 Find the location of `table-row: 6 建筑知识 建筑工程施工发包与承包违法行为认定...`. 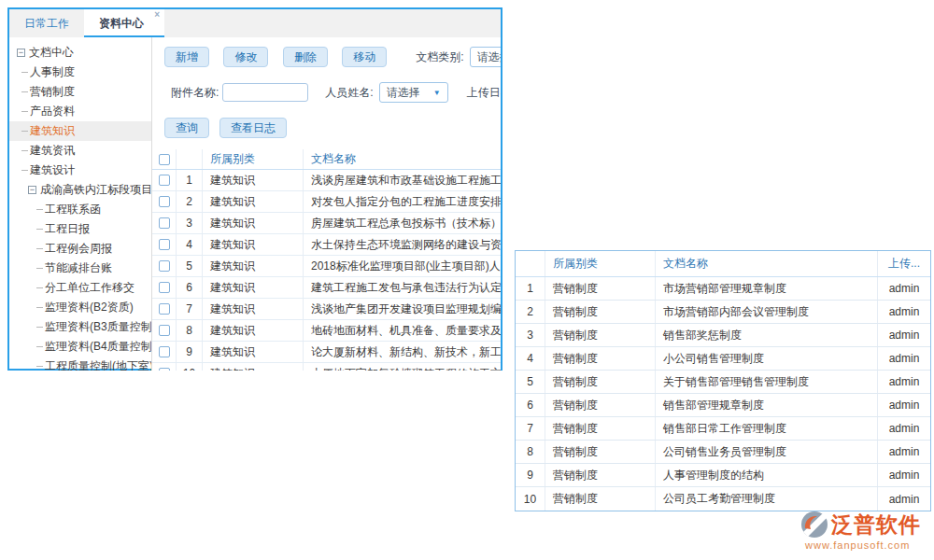

table-row: 6 建筑知识 建筑工程施工发包与承包违法行为认定... is located at coordinates (327, 287).